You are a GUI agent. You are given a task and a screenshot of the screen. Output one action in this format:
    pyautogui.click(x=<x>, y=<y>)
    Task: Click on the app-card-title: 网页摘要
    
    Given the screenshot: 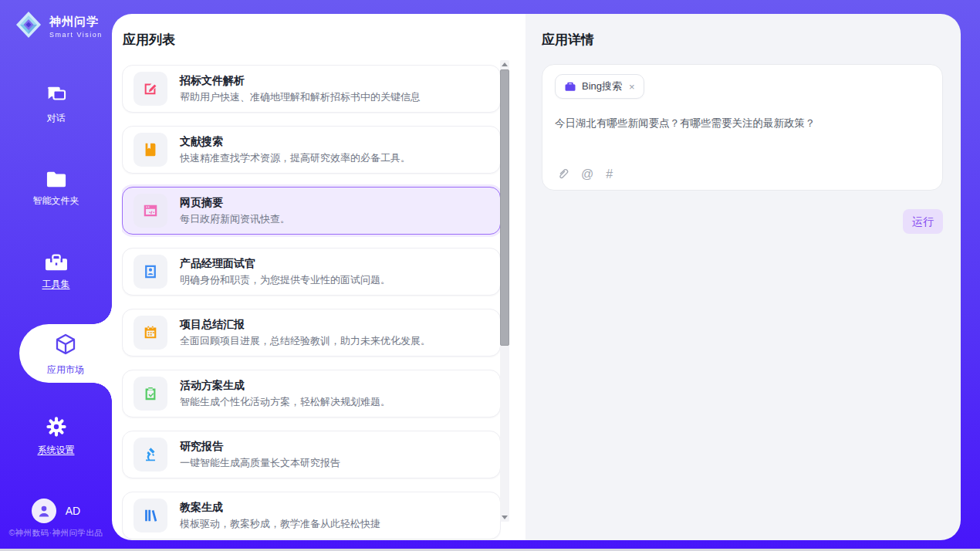 What is the action you would take?
    pyautogui.click(x=235, y=202)
    